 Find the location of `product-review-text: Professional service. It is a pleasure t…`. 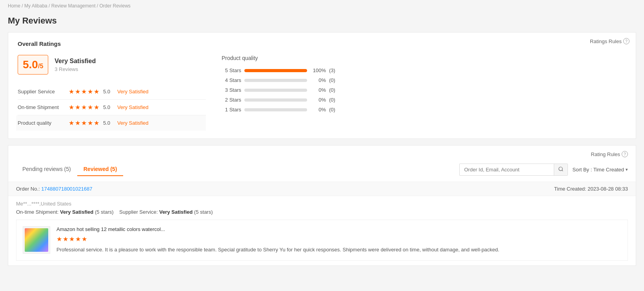

product-review-text: Professional service. It is a pleasure t… is located at coordinates (339, 250).